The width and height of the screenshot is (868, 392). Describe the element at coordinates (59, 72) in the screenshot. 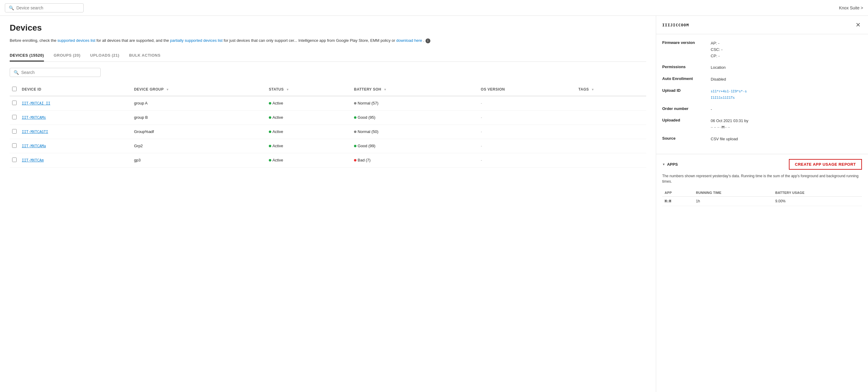

I see `table-search-input` at that location.